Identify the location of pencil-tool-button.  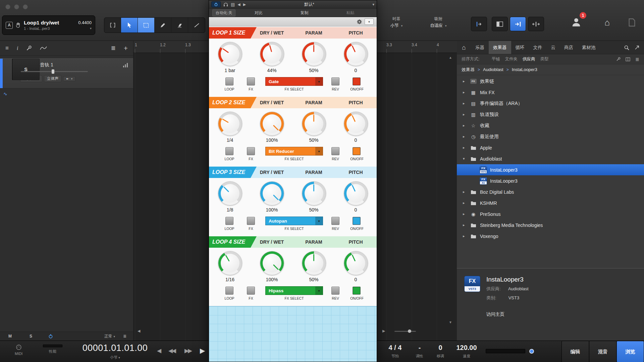
(163, 25).